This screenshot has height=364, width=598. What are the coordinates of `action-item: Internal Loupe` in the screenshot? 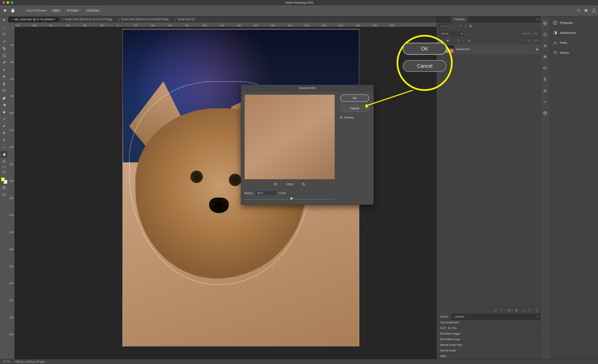 It's located at (488, 351).